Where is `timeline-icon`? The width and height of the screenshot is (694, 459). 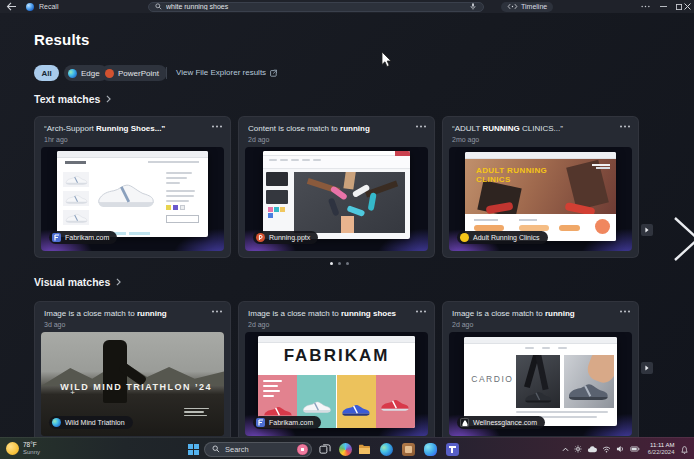
timeline-icon is located at coordinates (512, 6).